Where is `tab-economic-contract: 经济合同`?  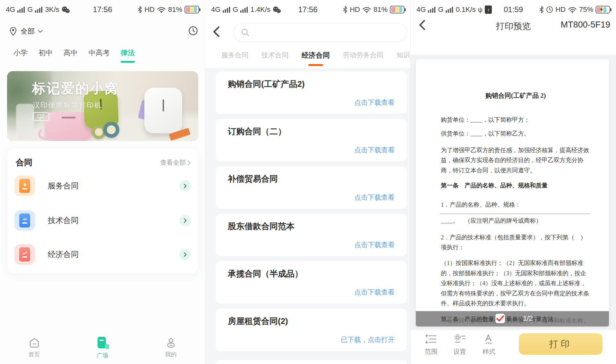
tab-economic-contract: 经济合同 is located at coordinates (316, 59).